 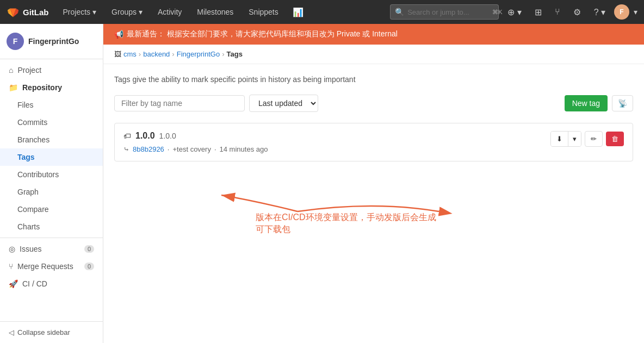 I want to click on collapse-icon: ◁, so click(x=11, y=333).